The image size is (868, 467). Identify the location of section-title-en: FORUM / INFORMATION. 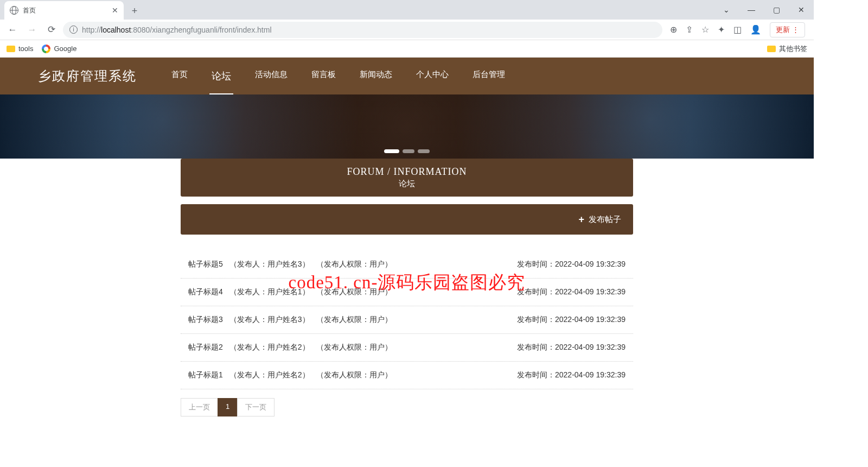
(407, 172).